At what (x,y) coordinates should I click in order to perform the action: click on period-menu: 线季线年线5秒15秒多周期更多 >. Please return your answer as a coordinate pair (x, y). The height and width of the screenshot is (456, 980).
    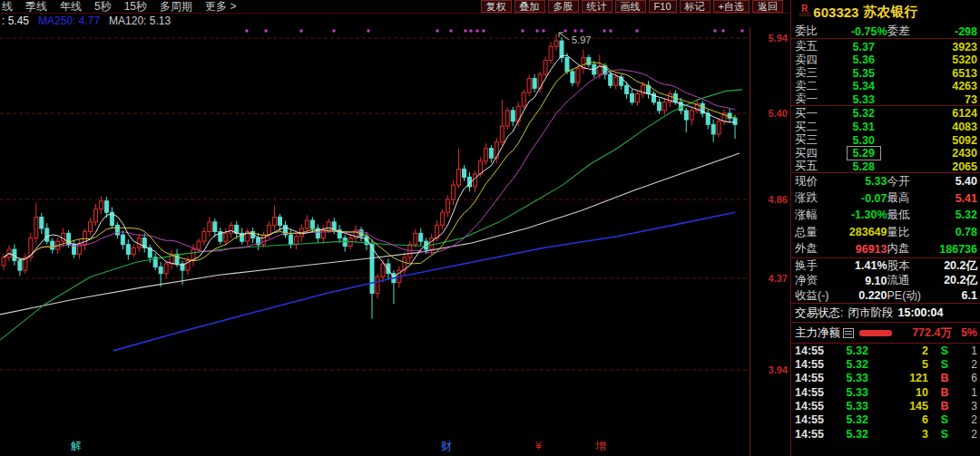
    Looking at the image, I should click on (118, 7).